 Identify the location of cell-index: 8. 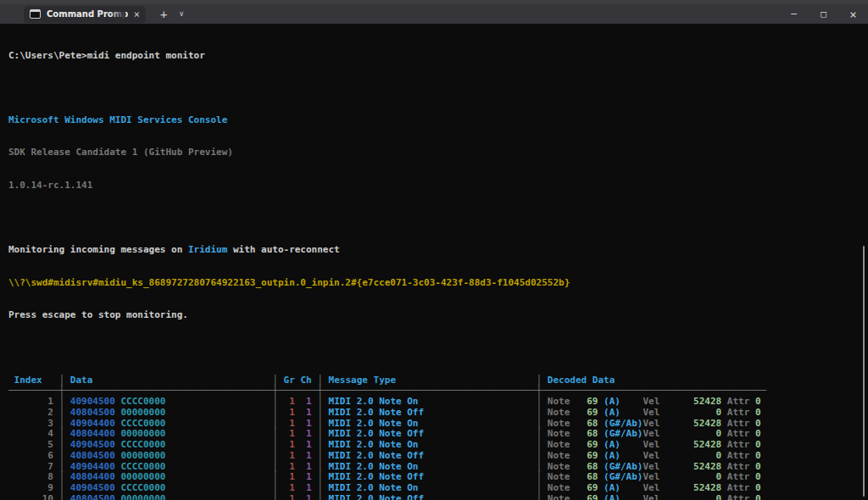
(31, 476).